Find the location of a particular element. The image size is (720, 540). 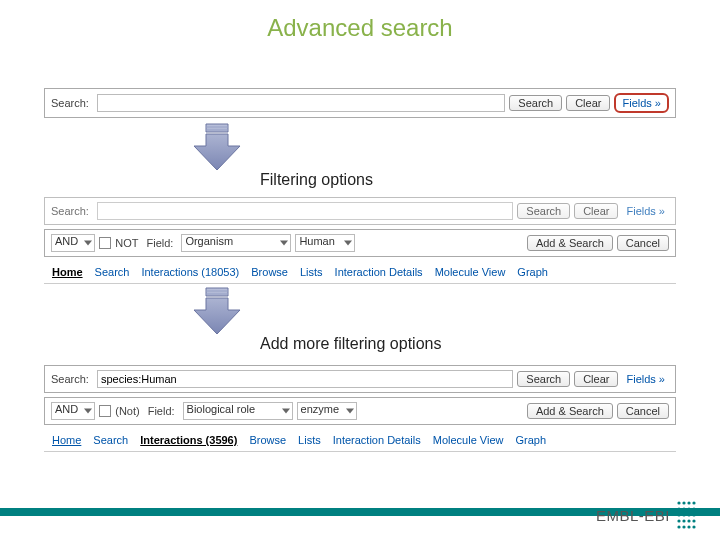

slide-title: Advanced search is located at coordinates (360, 24).